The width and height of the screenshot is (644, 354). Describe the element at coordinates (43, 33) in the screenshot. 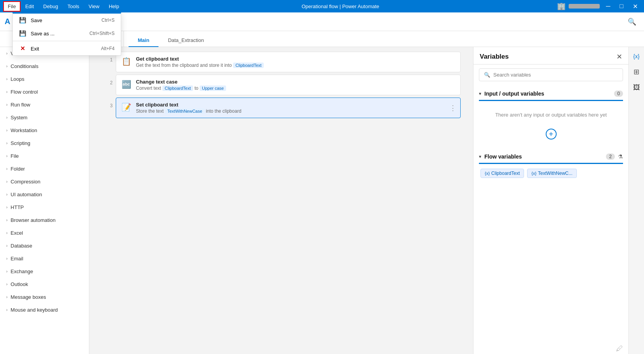

I see `save-as-label: Save as ...` at that location.